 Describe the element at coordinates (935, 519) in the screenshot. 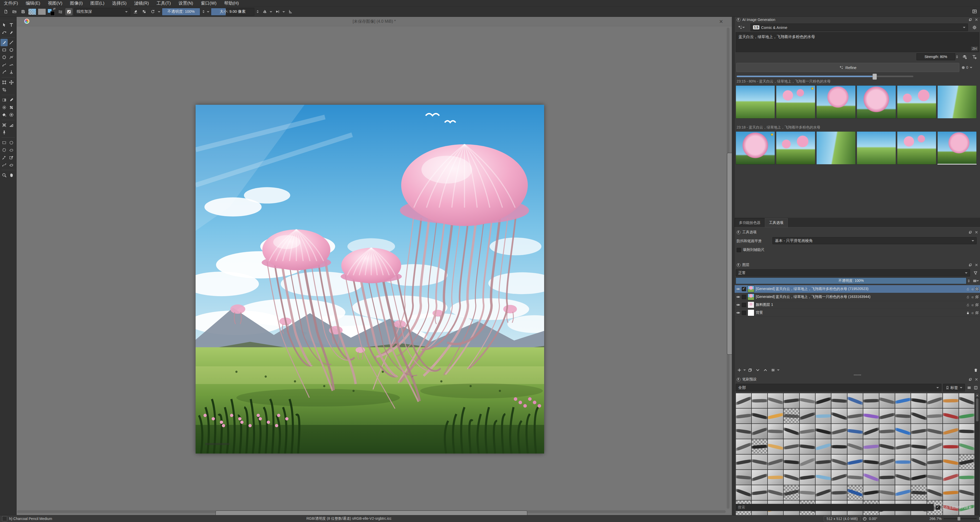

I see `zoom-level-label: 266.7%` at that location.